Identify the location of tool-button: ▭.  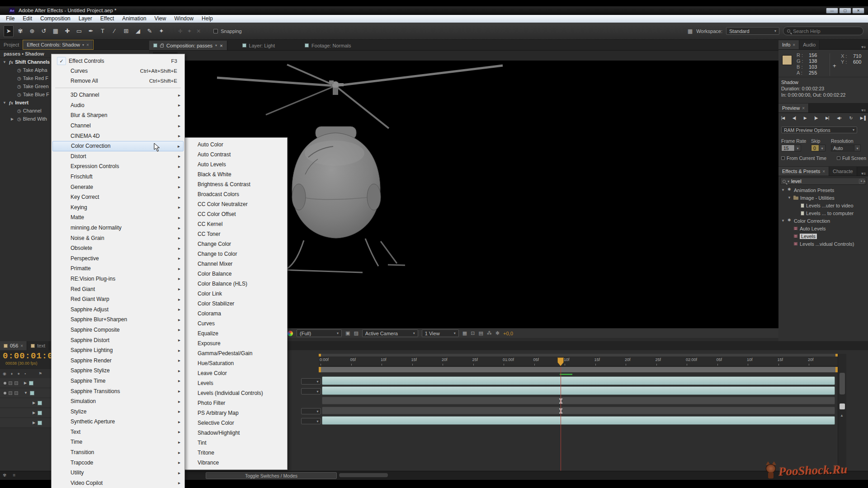
(79, 31).